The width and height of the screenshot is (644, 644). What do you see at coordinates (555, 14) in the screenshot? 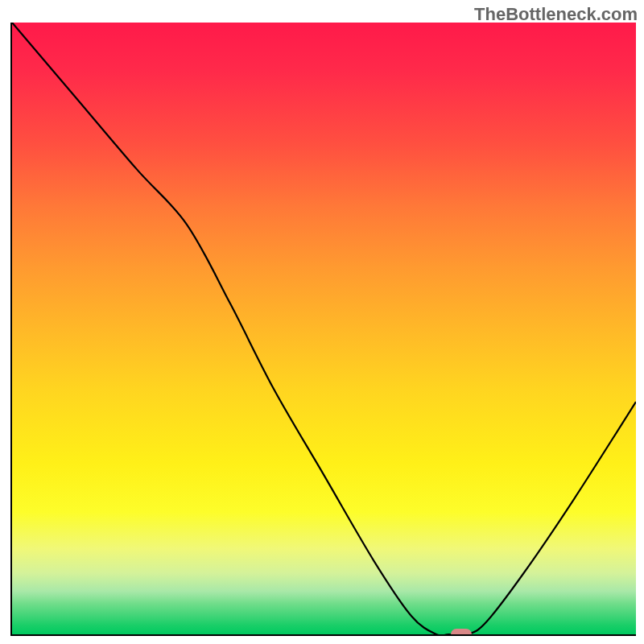
I see `watermark-text: TheBottleneck.com` at bounding box center [555, 14].